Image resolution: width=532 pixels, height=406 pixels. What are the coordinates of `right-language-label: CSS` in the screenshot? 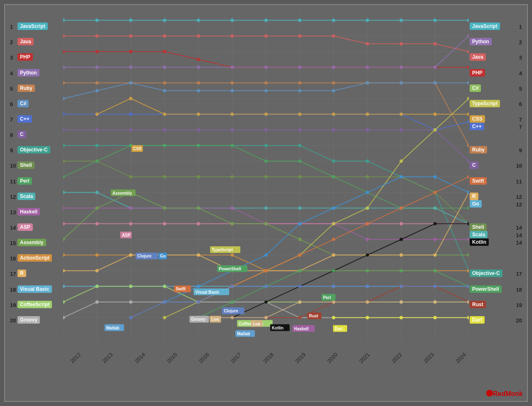 It's located at (477, 119).